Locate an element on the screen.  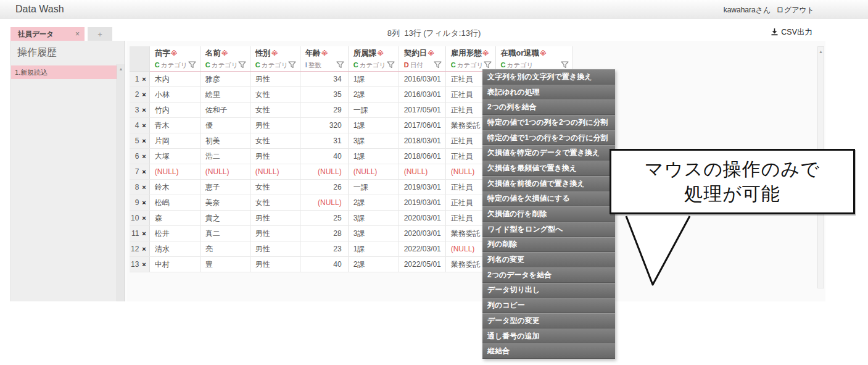
table-cell: 大塚 is located at coordinates (175, 157).